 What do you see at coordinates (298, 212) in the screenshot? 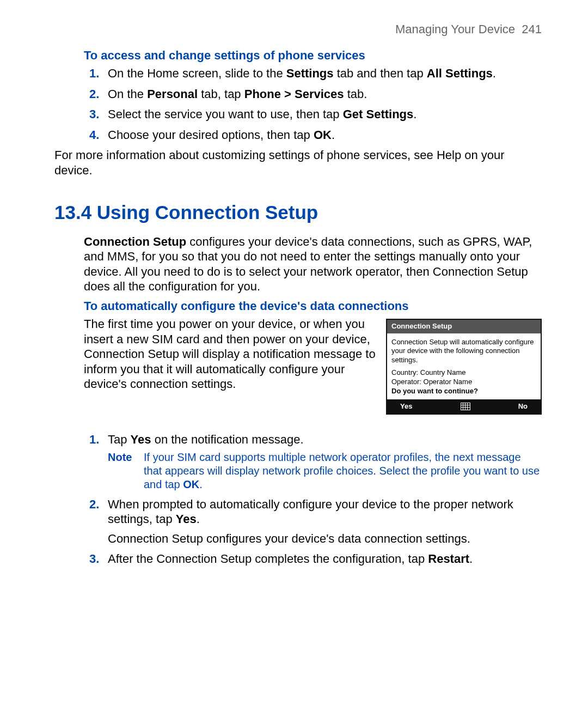
I see `heading-13-4: 13.4 Using Connection Setup` at bounding box center [298, 212].